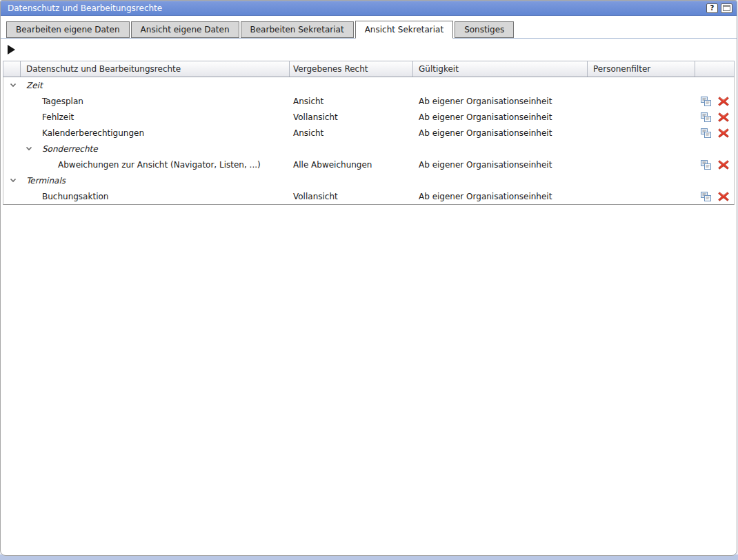 The height and width of the screenshot is (560, 738). I want to click on tree-node-label: Zeit, so click(34, 86).